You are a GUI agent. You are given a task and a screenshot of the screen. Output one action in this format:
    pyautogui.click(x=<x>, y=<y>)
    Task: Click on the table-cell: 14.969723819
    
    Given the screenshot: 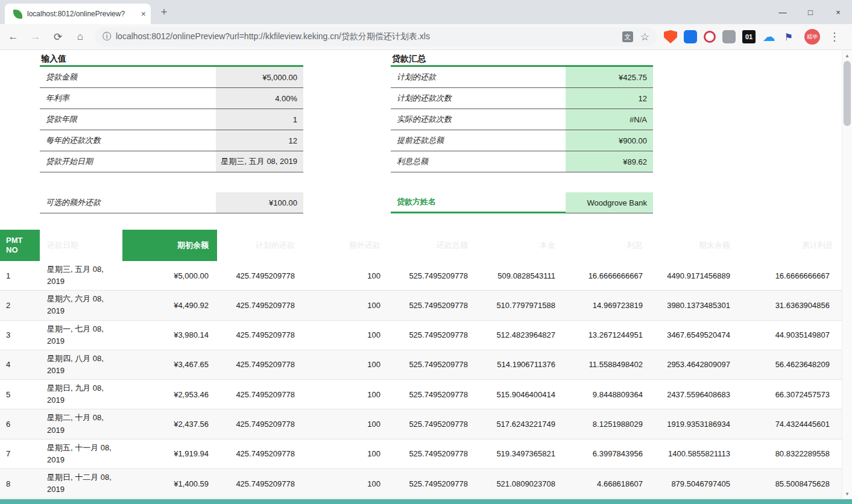 What is the action you would take?
    pyautogui.click(x=608, y=305)
    